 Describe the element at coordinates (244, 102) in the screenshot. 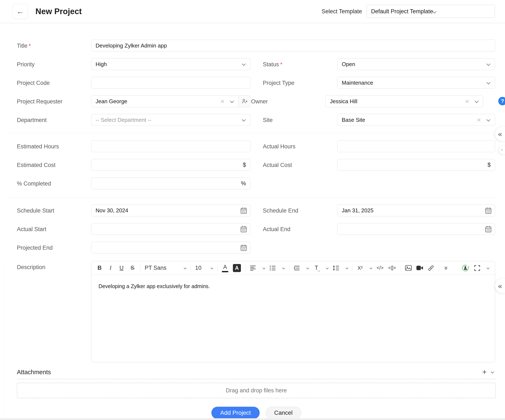

I see `add-user-button` at that location.